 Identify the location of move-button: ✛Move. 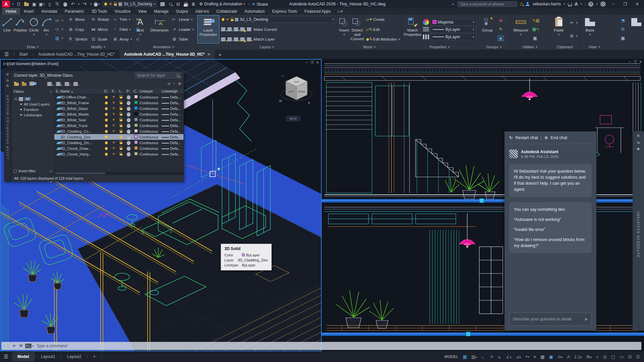
(78, 19).